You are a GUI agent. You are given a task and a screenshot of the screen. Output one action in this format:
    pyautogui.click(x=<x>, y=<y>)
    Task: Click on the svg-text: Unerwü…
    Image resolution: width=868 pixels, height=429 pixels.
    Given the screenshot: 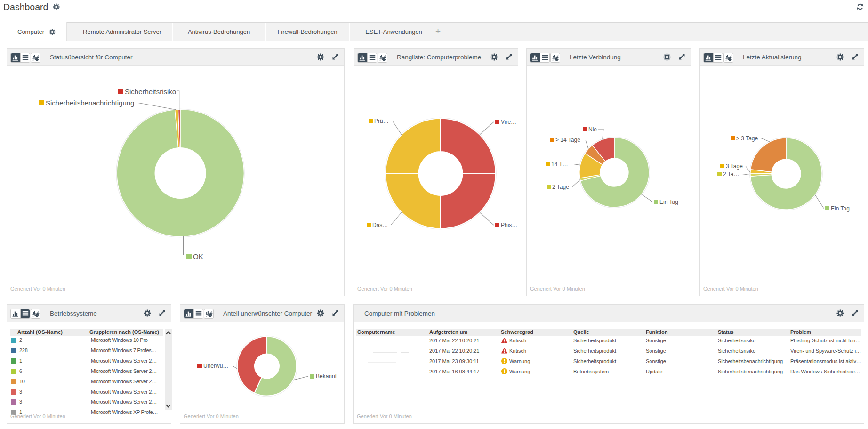 What is the action you would take?
    pyautogui.click(x=216, y=366)
    